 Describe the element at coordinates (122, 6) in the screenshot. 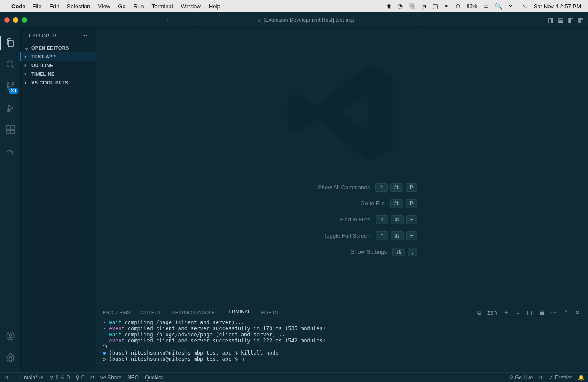

I see `menu-go: Go` at that location.